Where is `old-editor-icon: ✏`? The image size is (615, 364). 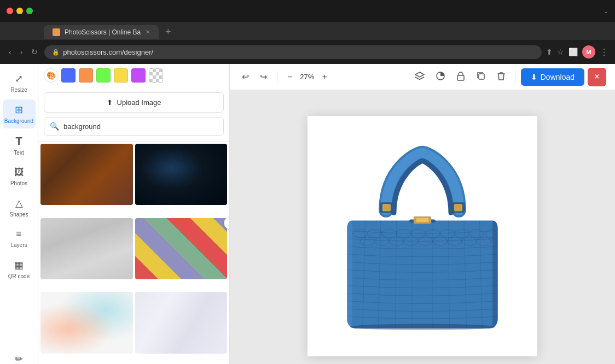 old-editor-icon: ✏ is located at coordinates (19, 359).